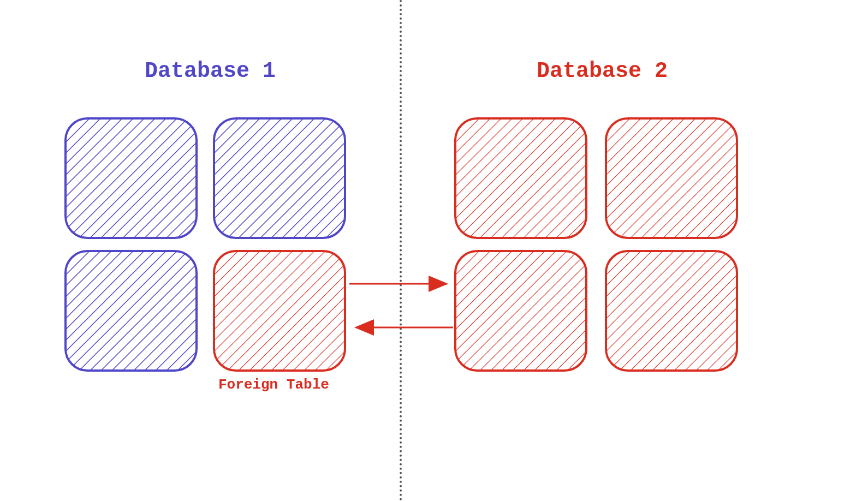  What do you see at coordinates (521, 311) in the screenshot?
I see `db2-table-r1c0` at bounding box center [521, 311].